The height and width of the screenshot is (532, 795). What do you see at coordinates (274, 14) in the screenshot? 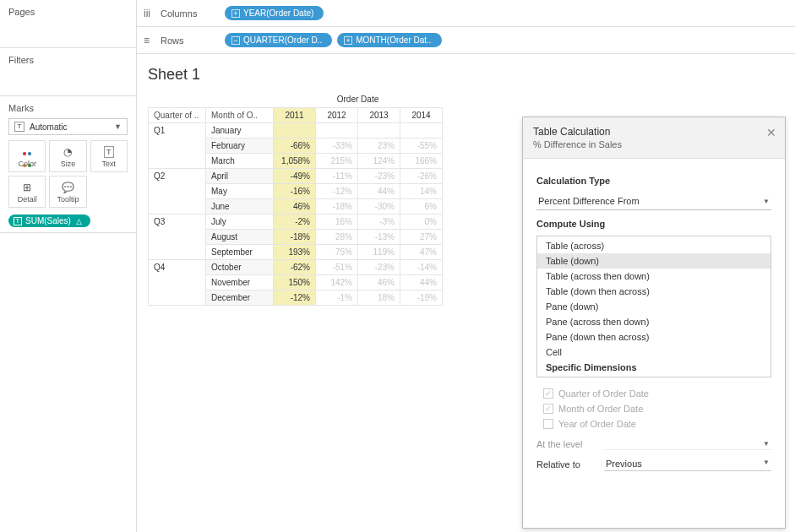
I see `year-pill: +YEAR(Order Date)` at bounding box center [274, 14].